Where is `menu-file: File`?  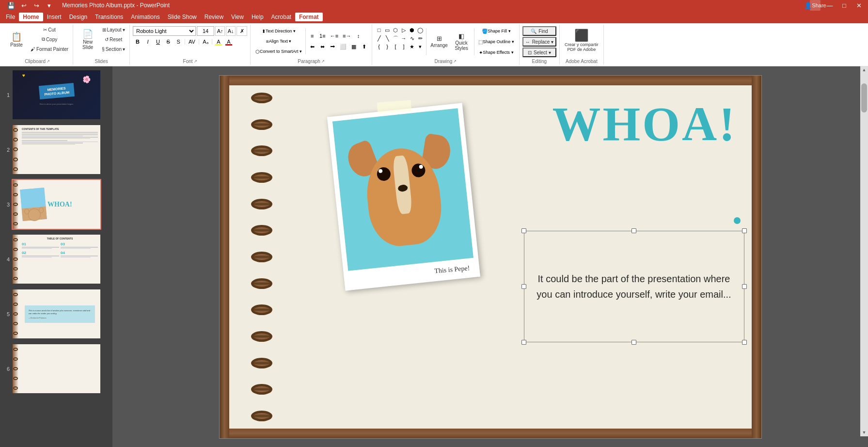
menu-file: File is located at coordinates (11, 17).